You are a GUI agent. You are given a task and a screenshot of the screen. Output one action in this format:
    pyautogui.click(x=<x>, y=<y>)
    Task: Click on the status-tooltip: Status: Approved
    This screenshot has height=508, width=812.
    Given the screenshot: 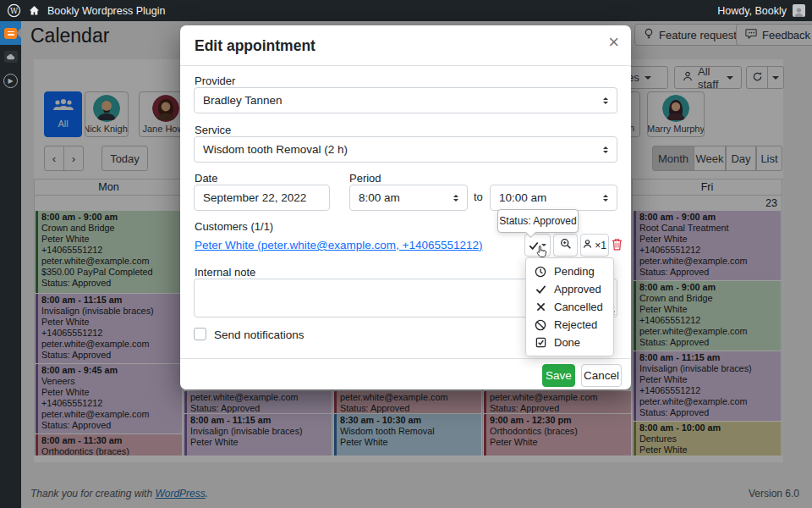 What is the action you would take?
    pyautogui.click(x=538, y=221)
    